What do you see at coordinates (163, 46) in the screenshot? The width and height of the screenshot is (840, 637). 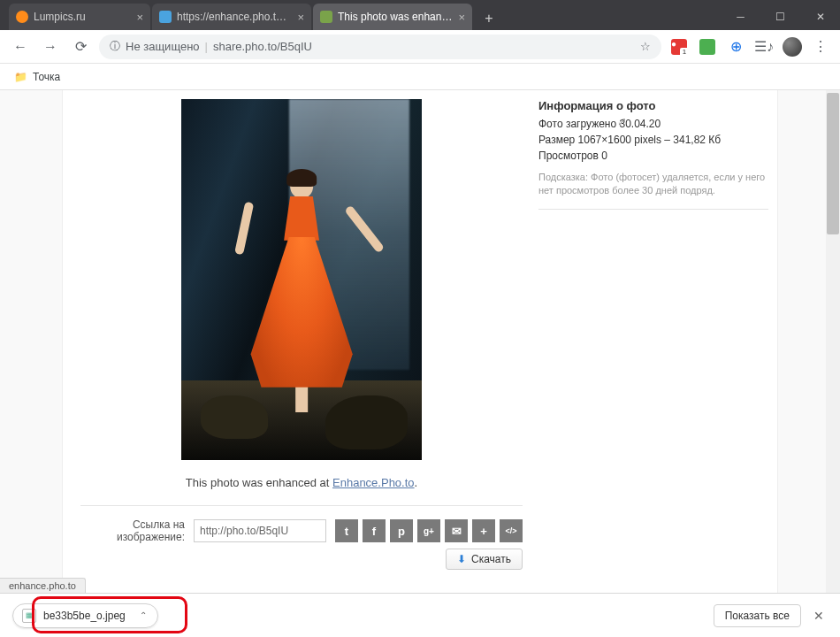 I see `security-label: Не защищено` at bounding box center [163, 46].